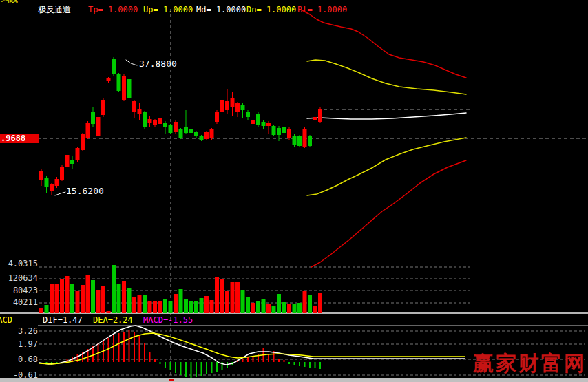 The image size is (588, 382). What do you see at coordinates (19, 359) in the screenshot?
I see `macd-axis-label: 0.68` at bounding box center [19, 359].